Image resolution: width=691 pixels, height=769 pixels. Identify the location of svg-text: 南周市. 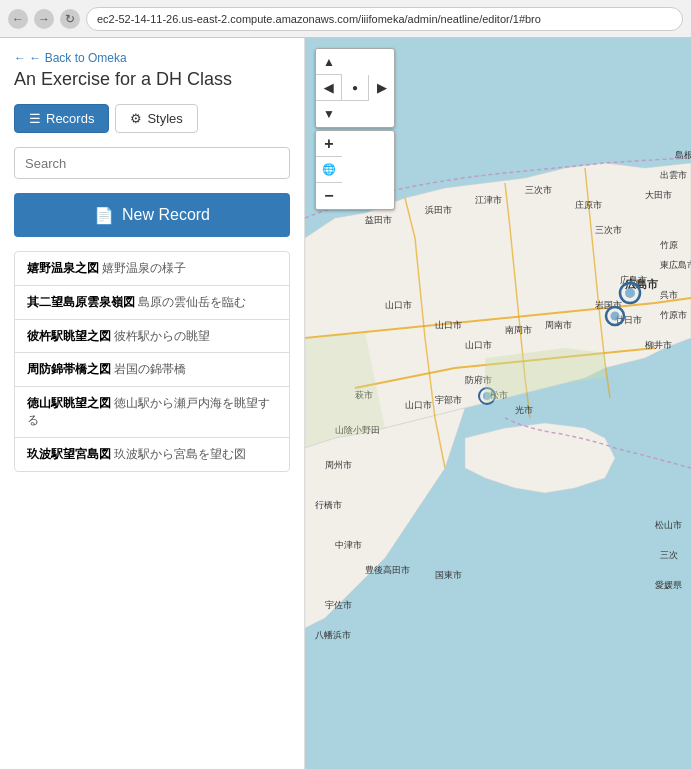
(518, 330).